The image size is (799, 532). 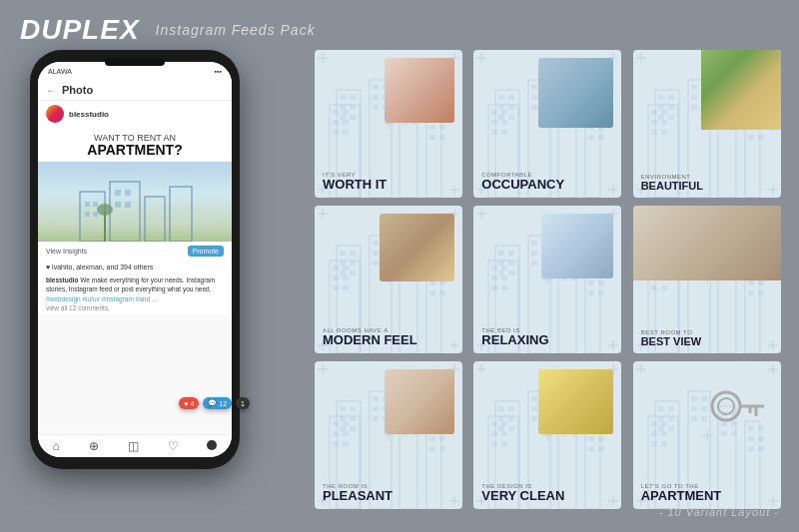 What do you see at coordinates (389, 279) in the screenshot?
I see `post-card-4: ALL ROOMS HAVE AMODERN FEEL` at bounding box center [389, 279].